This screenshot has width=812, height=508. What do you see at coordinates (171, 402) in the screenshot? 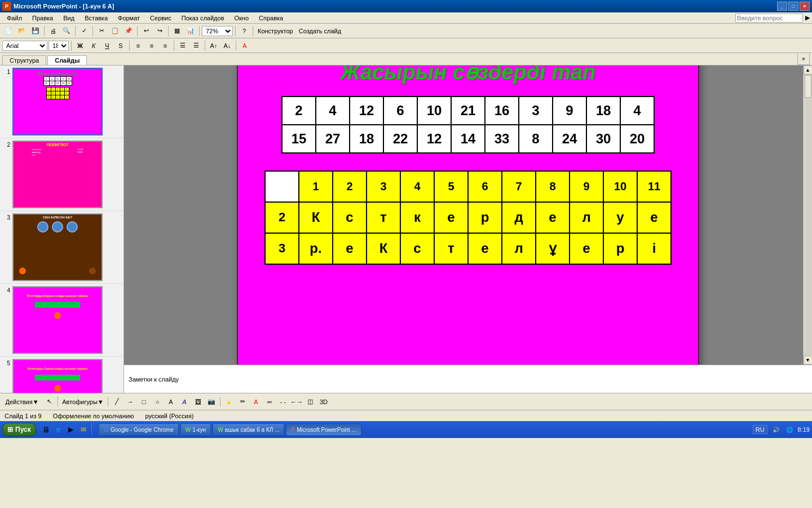
I see `textbox-button: A` at bounding box center [171, 402].